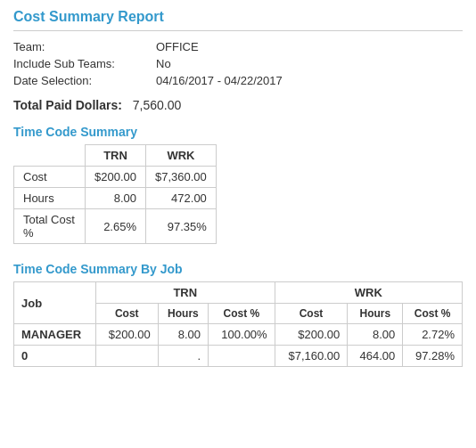 The width and height of the screenshot is (476, 448). I want to click on row-hours-label: Hours, so click(50, 199).